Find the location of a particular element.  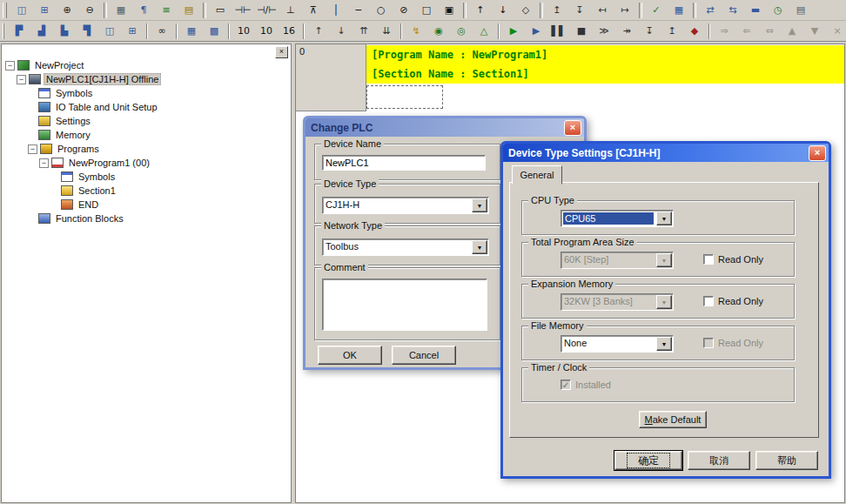

new-closed-or-contact-icon: ⊼ is located at coordinates (313, 10).